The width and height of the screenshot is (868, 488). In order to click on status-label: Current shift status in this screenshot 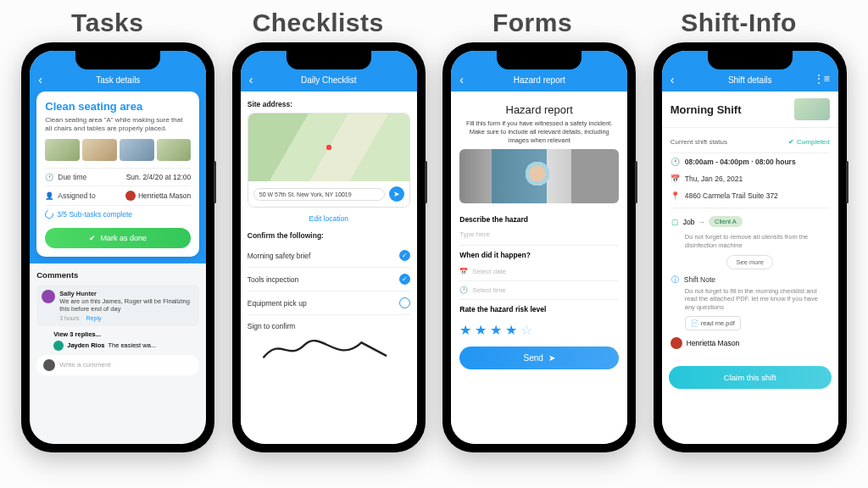, I will do `click(698, 142)`.